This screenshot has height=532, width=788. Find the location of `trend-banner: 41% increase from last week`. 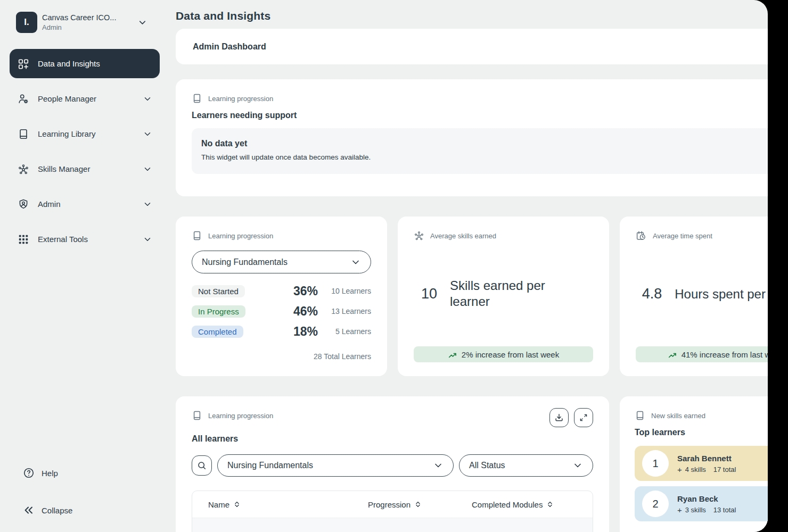

trend-banner: 41% increase from last week is located at coordinates (702, 354).